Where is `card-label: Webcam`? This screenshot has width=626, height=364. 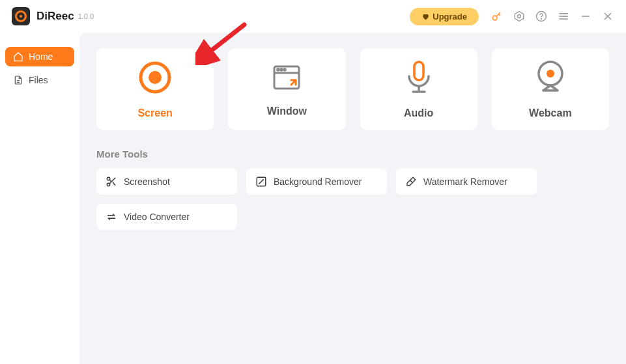
card-label: Webcam is located at coordinates (550, 113).